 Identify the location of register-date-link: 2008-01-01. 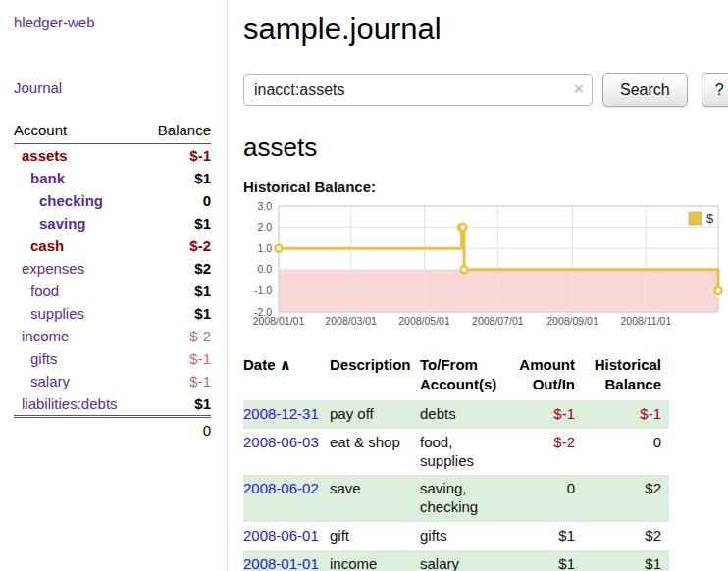
(281, 563).